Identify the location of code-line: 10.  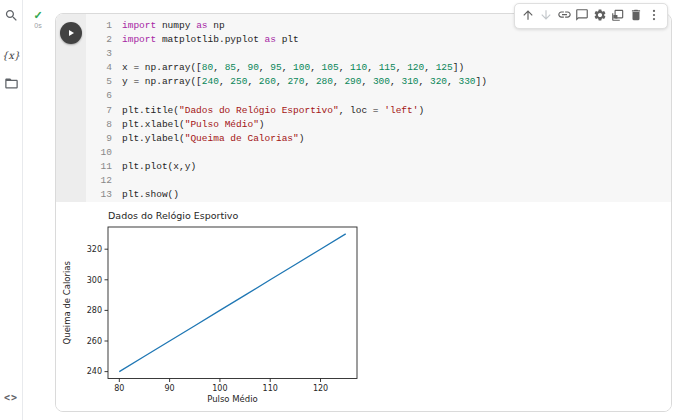
(378, 153).